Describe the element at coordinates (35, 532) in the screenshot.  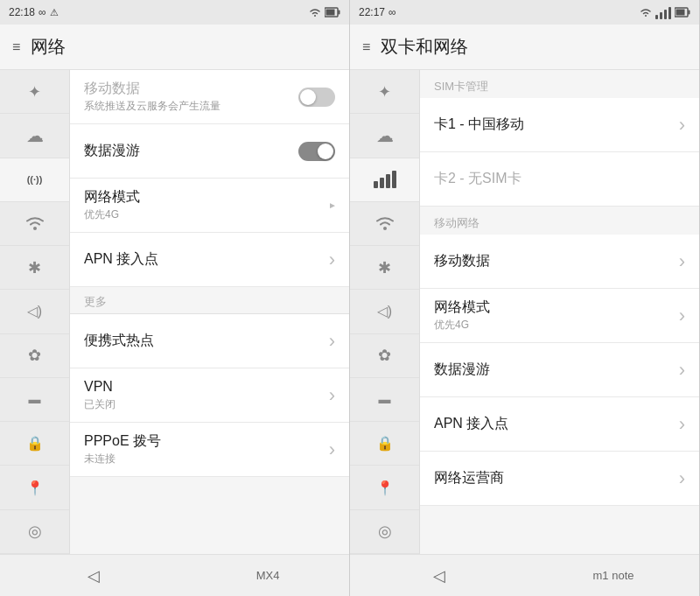
I see `sidebar-item-globe: ◎` at that location.